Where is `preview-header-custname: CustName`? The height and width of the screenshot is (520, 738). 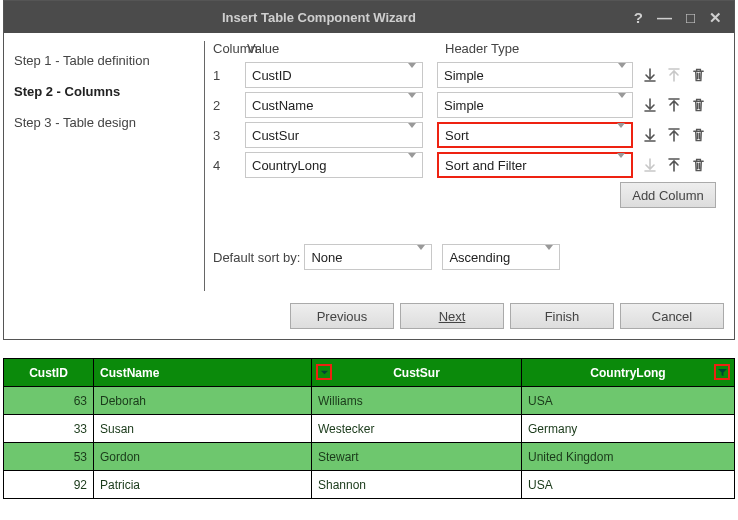
preview-header-custname: CustName is located at coordinates (203, 373).